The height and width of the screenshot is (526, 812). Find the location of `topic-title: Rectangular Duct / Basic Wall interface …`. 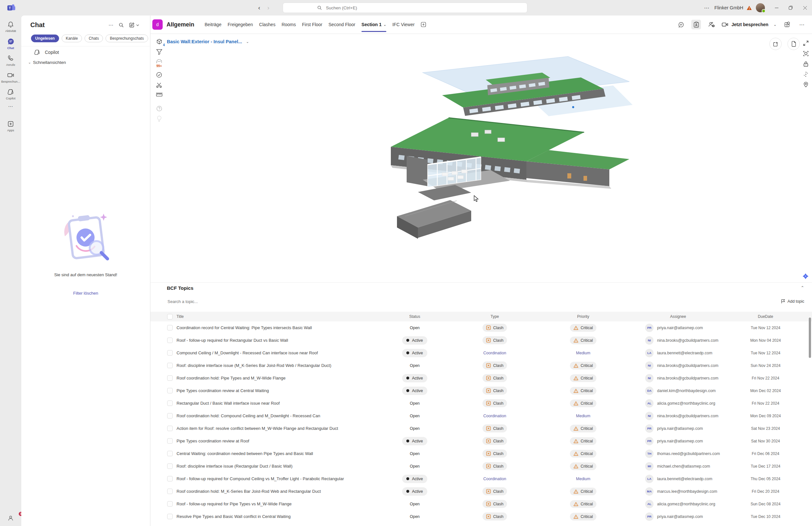

topic-title: Rectangular Duct / Basic Wall interface … is located at coordinates (283, 403).